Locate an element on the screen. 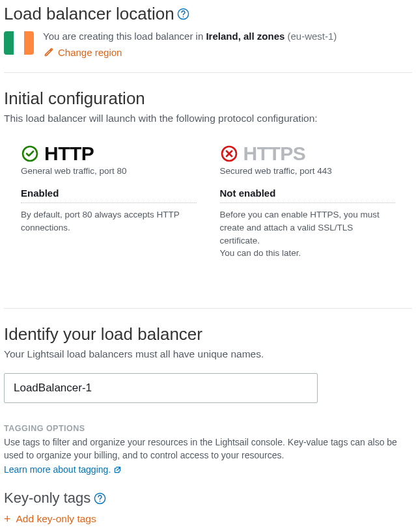 The image size is (416, 532). identify-section-title: Identify your load balancer is located at coordinates (208, 335).